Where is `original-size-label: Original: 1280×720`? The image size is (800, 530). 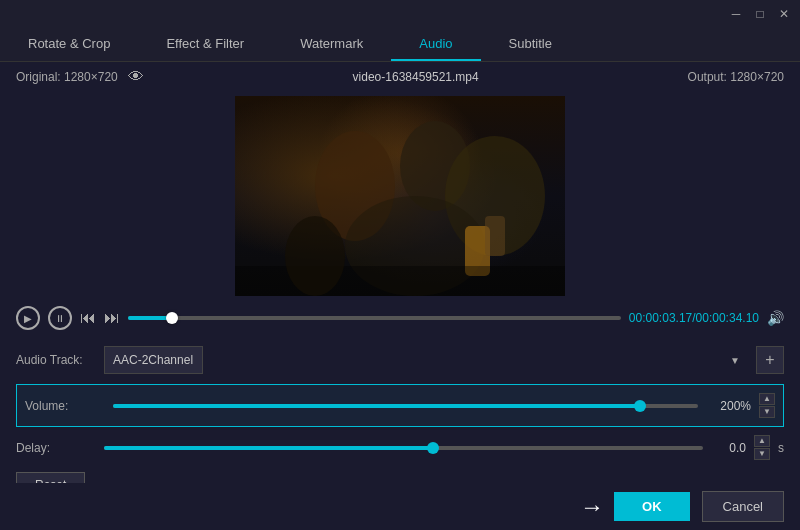
original-size-label: Original: 1280×720 is located at coordinates (67, 77).